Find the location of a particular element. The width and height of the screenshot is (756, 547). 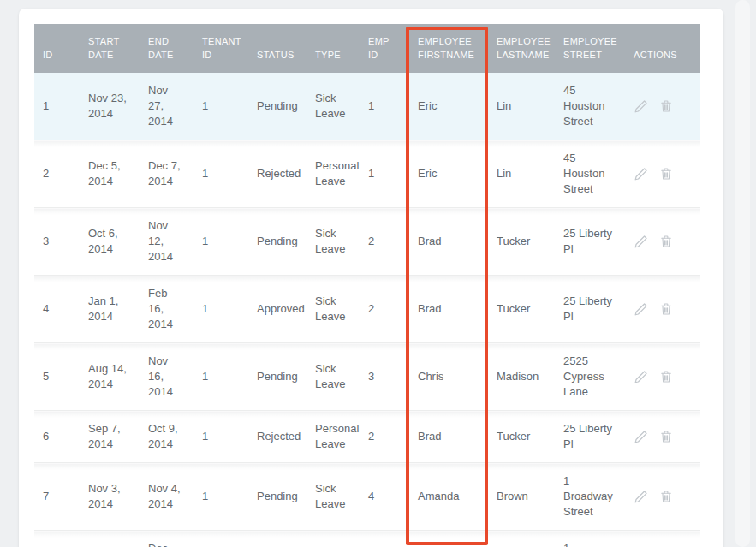

cell-employee-street: 45 Houston Street is located at coordinates (590, 175).